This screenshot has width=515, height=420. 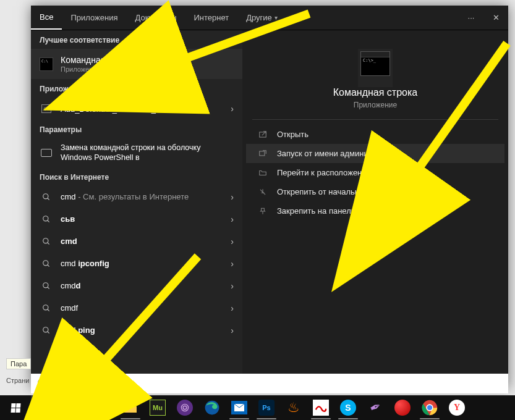 I want to click on background-crumb: Страни, so click(x=17, y=380).